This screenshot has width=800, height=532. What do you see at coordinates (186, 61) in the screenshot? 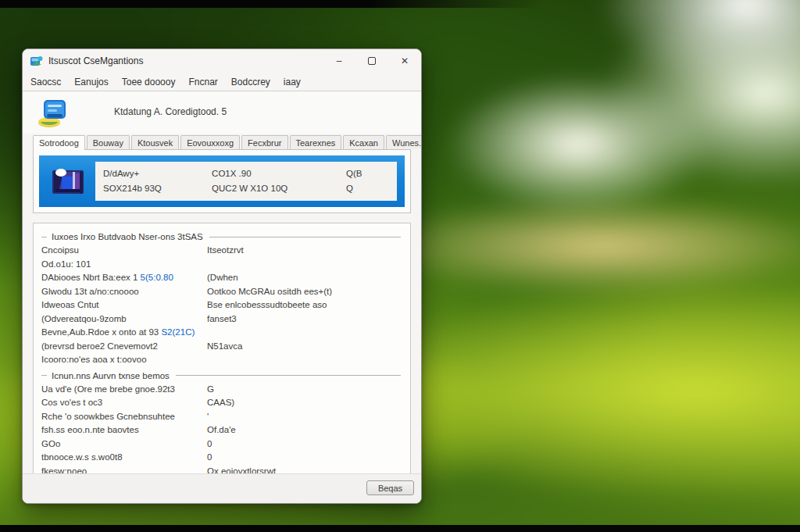
I see `window-title: Itsuscot CseMgantions` at bounding box center [186, 61].